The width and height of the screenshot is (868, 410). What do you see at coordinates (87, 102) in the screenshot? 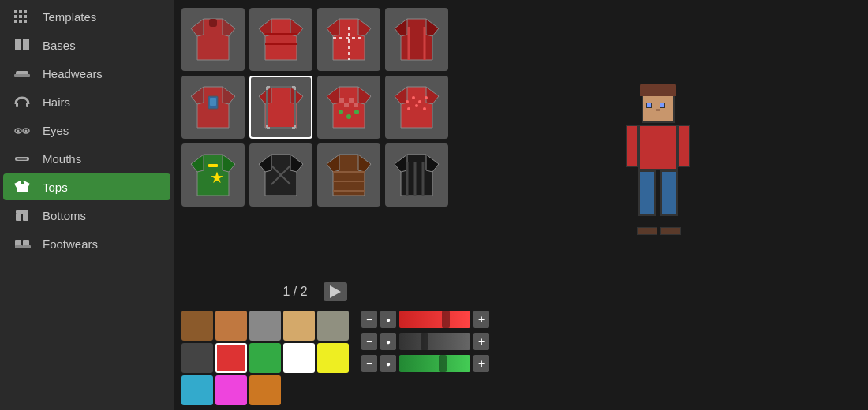
I see `sidebar-item-hairs: Hairs` at bounding box center [87, 102].